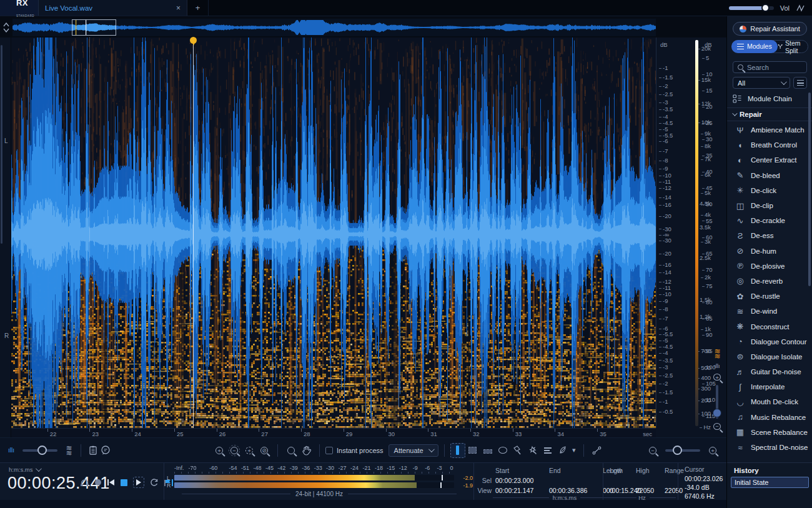  Describe the element at coordinates (770, 482) in the screenshot. I see `history-item-initial-state: Initial State` at that location.